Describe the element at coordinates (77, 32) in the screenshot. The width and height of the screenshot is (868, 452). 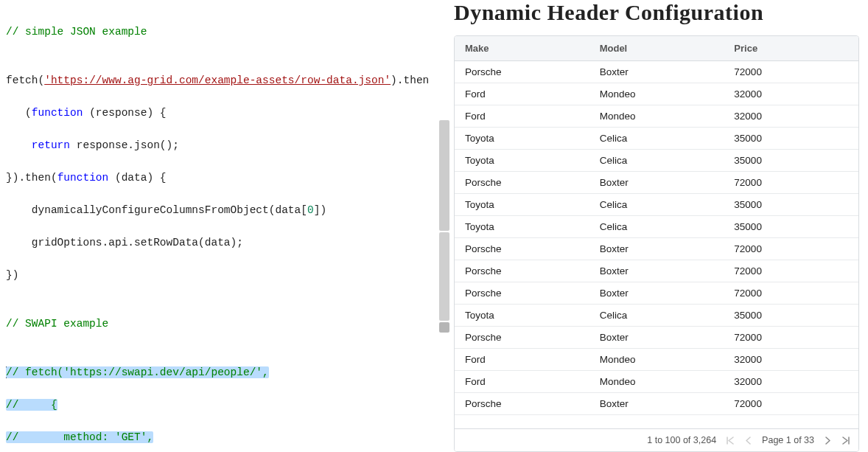
I see `code-comment: // simple JSON example` at that location.